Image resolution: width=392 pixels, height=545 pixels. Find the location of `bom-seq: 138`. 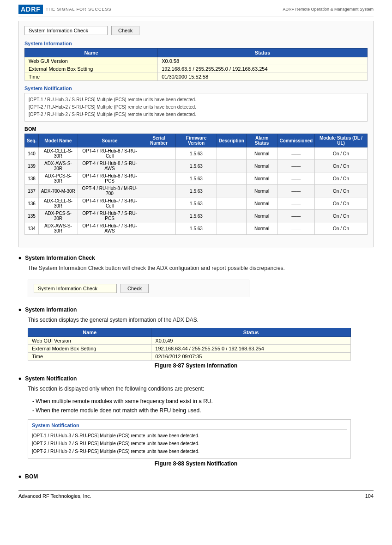

bom-seq: 138 is located at coordinates (32, 178).